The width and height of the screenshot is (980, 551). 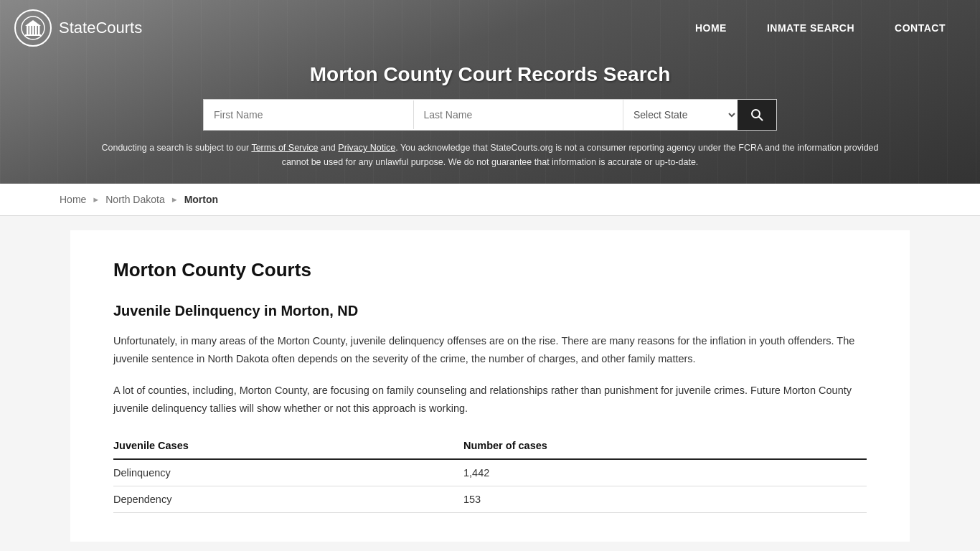 I want to click on last-name-input, so click(x=518, y=115).